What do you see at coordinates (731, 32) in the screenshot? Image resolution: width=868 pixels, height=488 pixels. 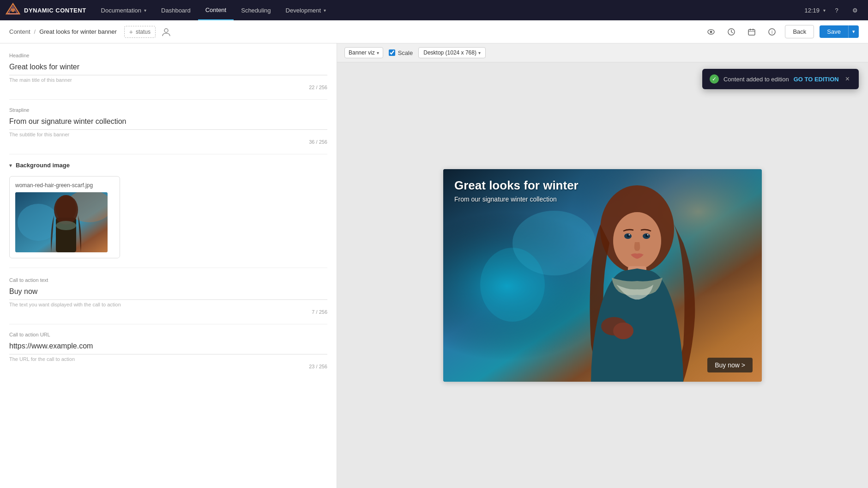 I see `history-icon-btn` at bounding box center [731, 32].